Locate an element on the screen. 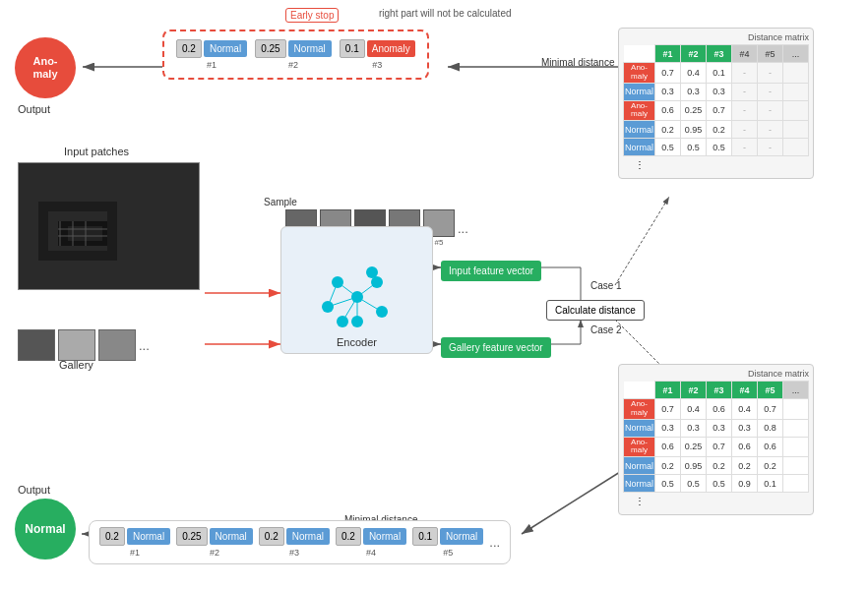  output-label-top: Output is located at coordinates (33, 109).